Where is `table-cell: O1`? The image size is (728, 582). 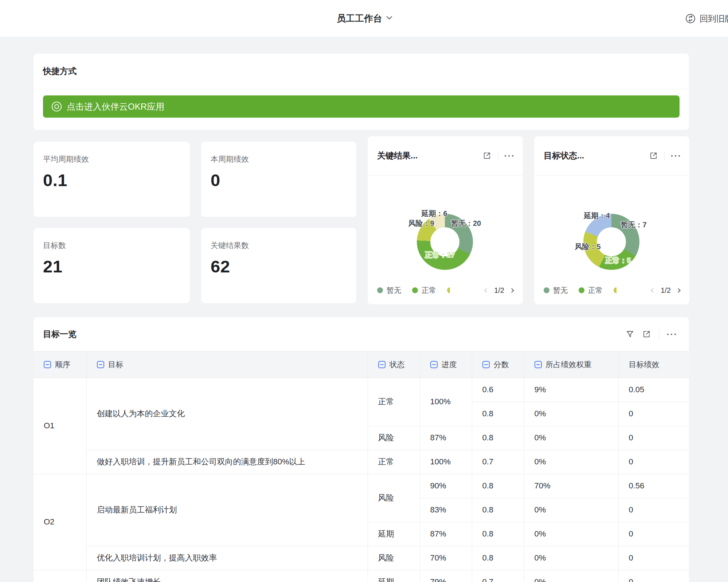 table-cell: O1 is located at coordinates (60, 426).